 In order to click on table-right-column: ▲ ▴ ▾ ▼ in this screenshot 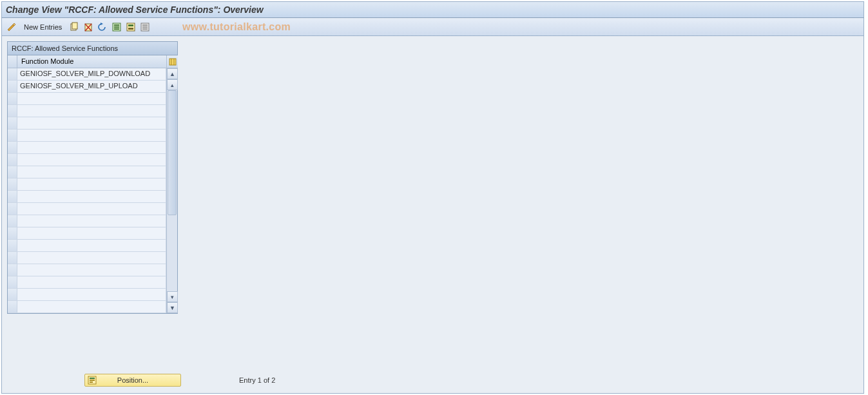, I will do `click(171, 184)`.